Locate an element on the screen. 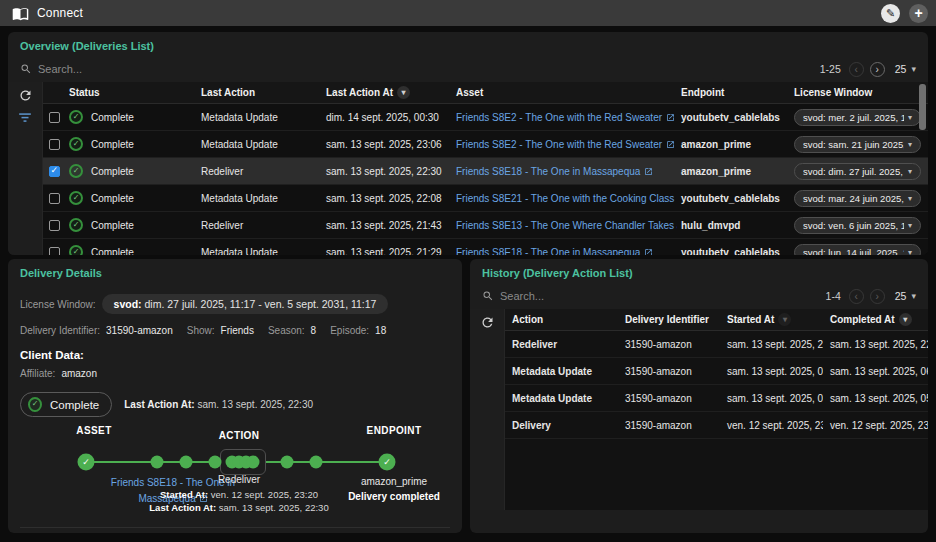 Image resolution: width=936 pixels, height=542 pixels. history-row: Delivery 31590-amazon ven. 12 sept. 2025… is located at coordinates (716, 426).